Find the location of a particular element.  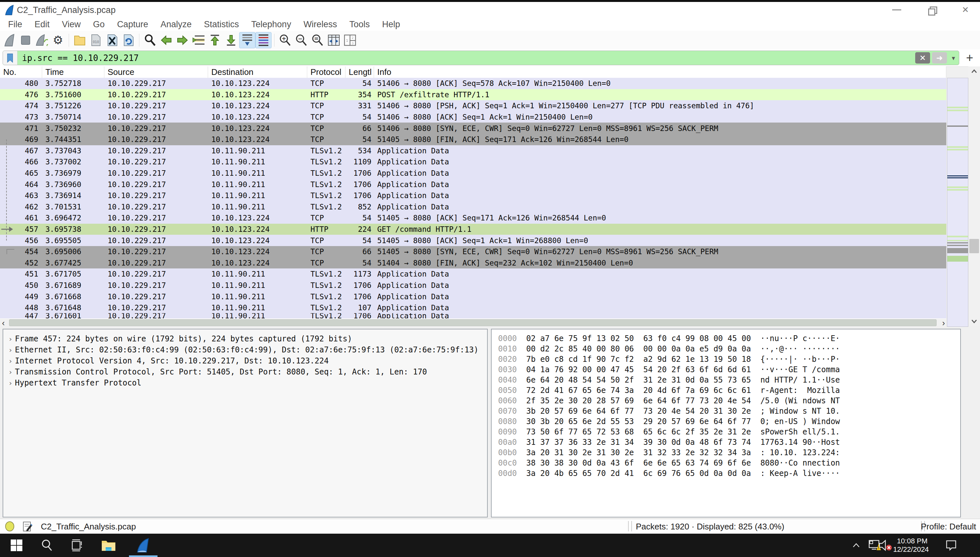

go-last-packet-icon is located at coordinates (231, 40).